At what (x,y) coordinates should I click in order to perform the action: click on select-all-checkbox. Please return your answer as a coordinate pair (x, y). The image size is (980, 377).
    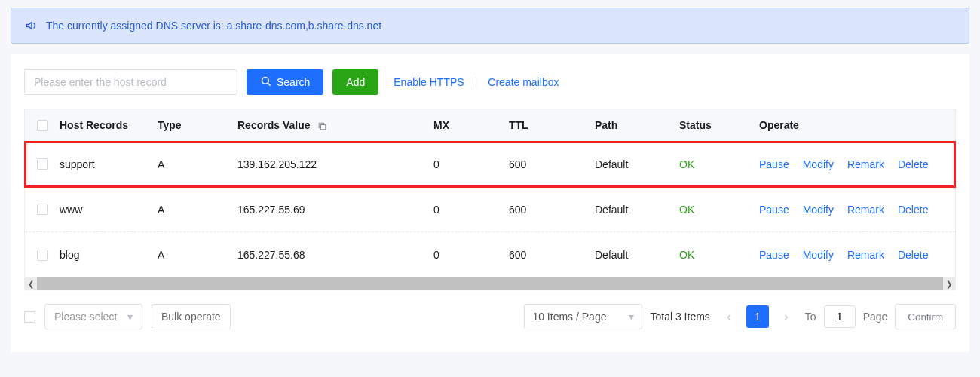
    Looking at the image, I should click on (42, 125).